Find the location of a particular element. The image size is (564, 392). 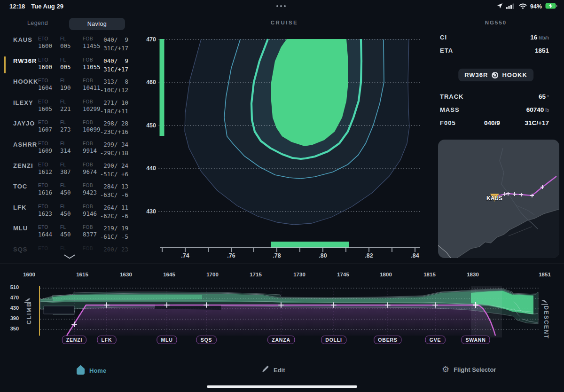

fob-value: 10411 is located at coordinates (92, 87).